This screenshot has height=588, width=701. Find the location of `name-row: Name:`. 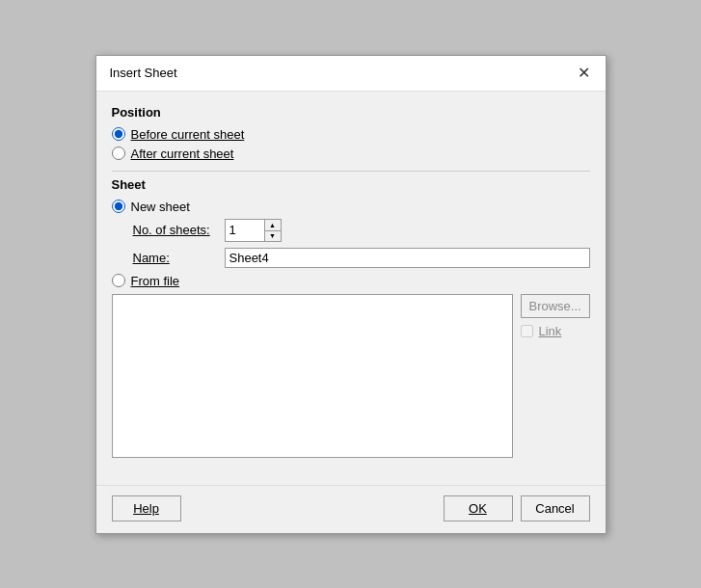

name-row: Name: is located at coordinates (362, 258).